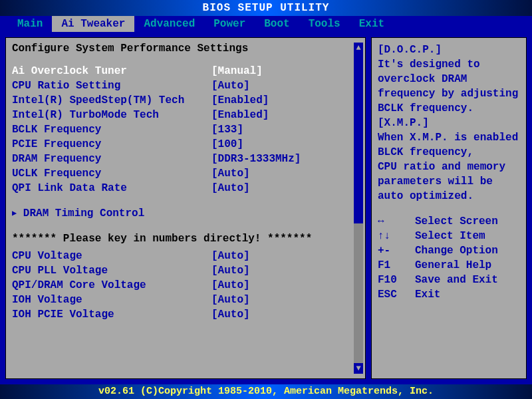 This screenshot has width=532, height=399. What do you see at coordinates (396, 221) in the screenshot?
I see `key-hint-key: ↔` at bounding box center [396, 221].